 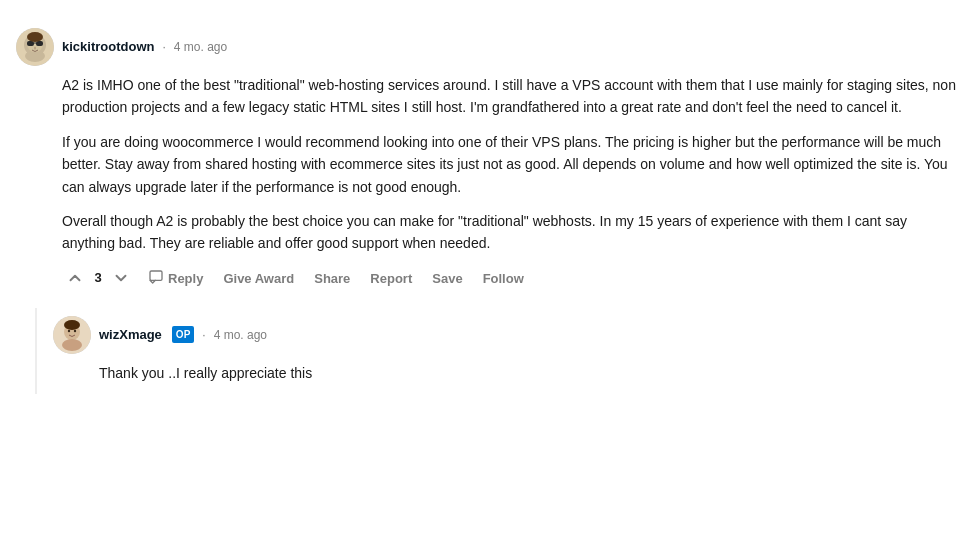 What do you see at coordinates (258, 278) in the screenshot?
I see `give-award-label: Give Award` at bounding box center [258, 278].